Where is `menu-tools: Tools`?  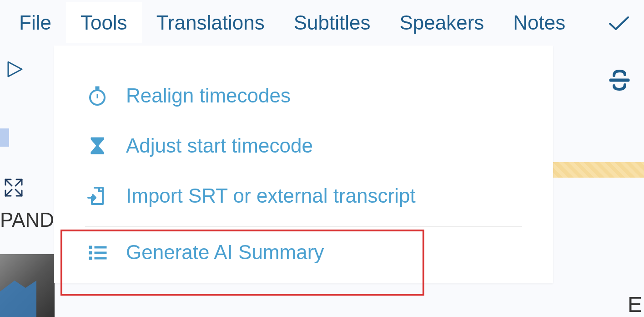
menu-tools: Tools is located at coordinates (104, 23).